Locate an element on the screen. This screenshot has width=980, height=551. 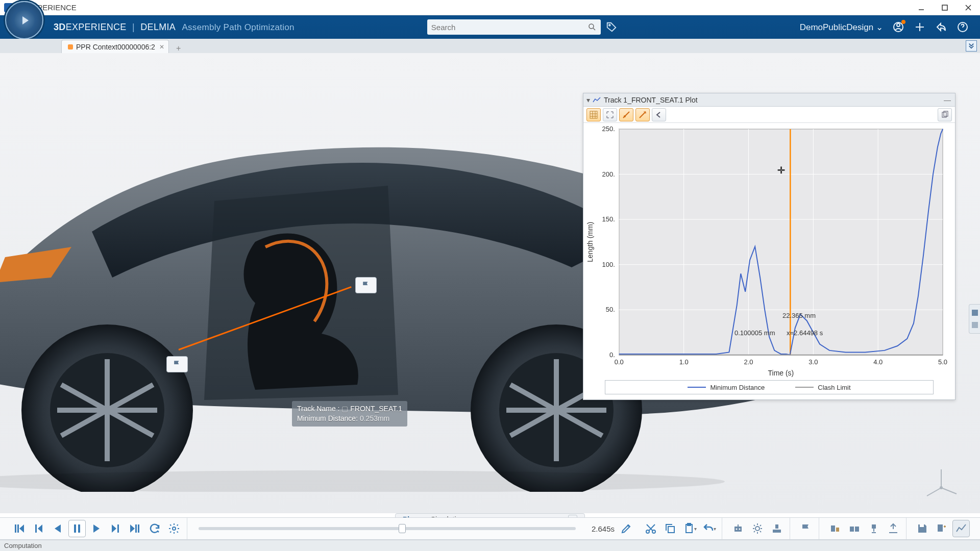
tool-robot-button is located at coordinates (738, 529).